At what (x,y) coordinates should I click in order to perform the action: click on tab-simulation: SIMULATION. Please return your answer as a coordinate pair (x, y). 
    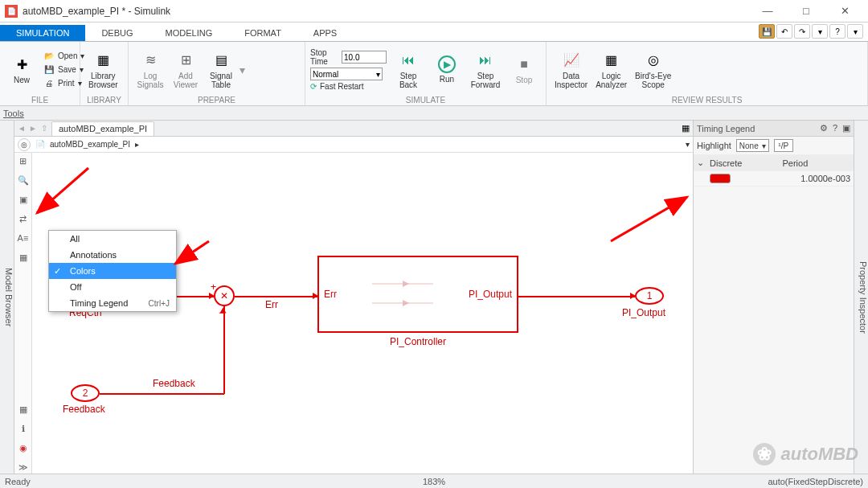
    Looking at the image, I should click on (43, 33).